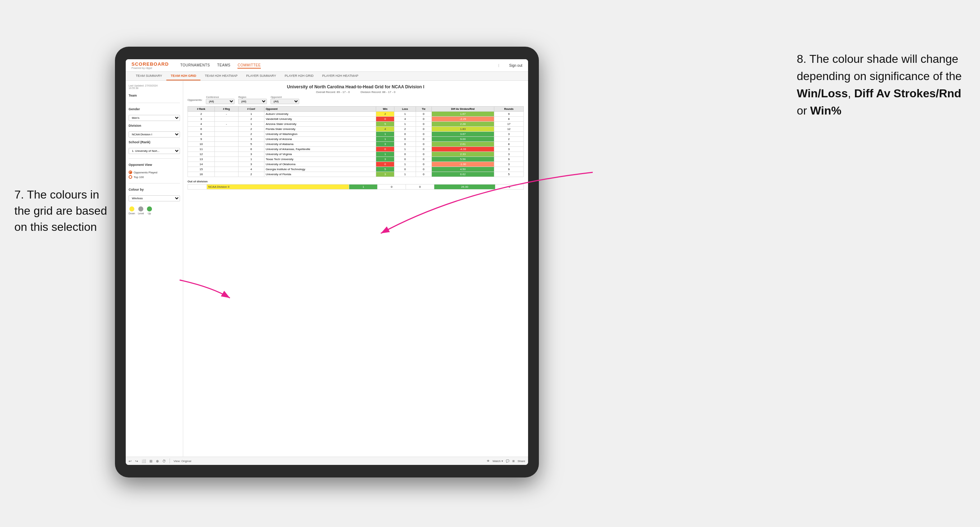 Image resolution: width=980 pixels, height=527 pixels. I want to click on table-row: 11 6 University of Arkansas, Fayettevill…, so click(356, 149).